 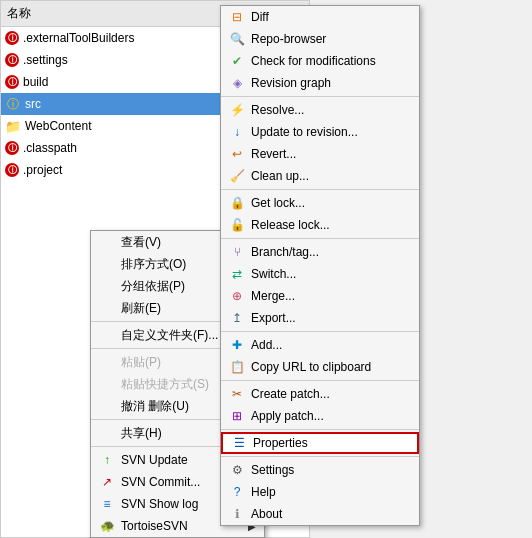 I want to click on view-icon, so click(x=107, y=242).